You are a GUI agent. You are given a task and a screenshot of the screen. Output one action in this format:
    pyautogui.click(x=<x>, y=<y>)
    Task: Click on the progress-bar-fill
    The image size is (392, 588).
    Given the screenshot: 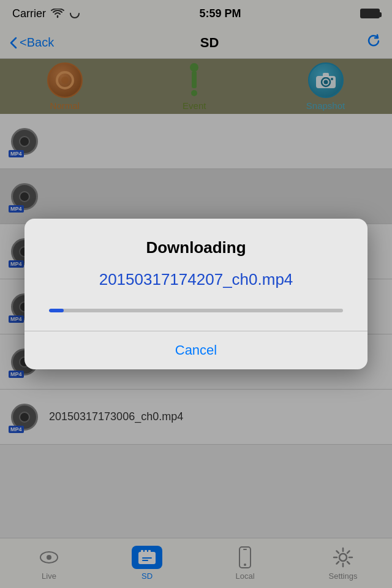 What is the action you would take?
    pyautogui.click(x=56, y=311)
    